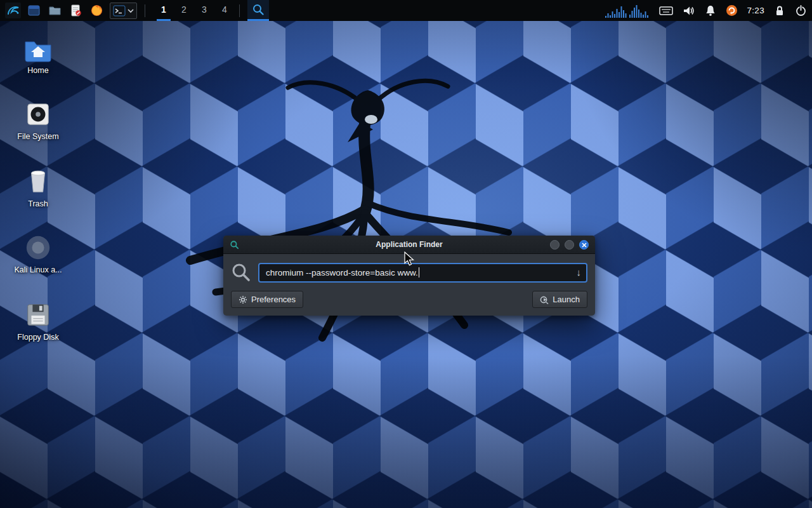  Describe the element at coordinates (131, 11) in the screenshot. I see `chevron-down-icon` at that location.